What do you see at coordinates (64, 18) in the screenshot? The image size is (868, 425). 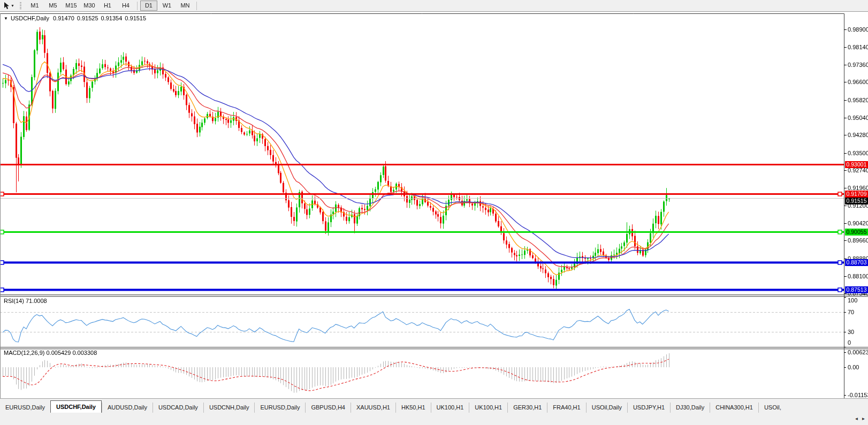 I see `ohlc-open: 0.91470` at bounding box center [64, 18].